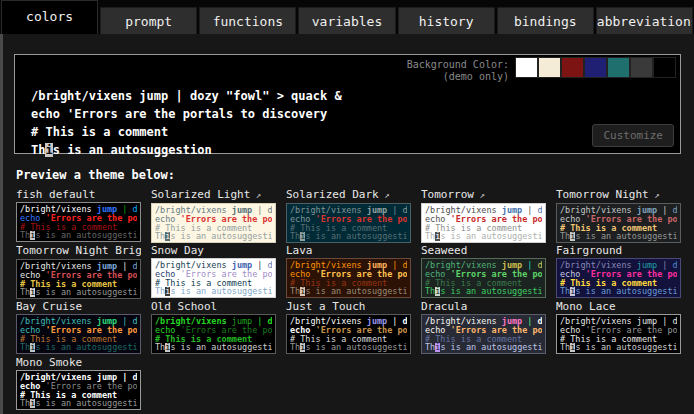  What do you see at coordinates (348, 195) in the screenshot?
I see `theme-name: Solarized Dark ↗` at bounding box center [348, 195].